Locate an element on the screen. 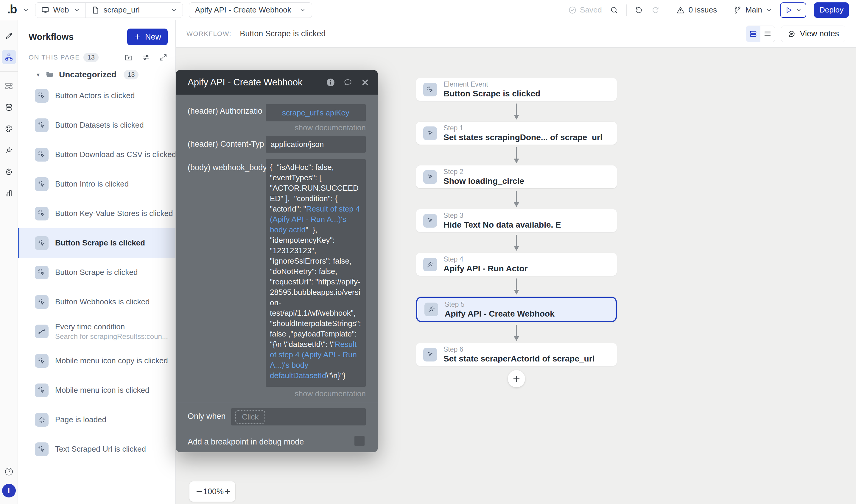  view-notes-button: View notes is located at coordinates (813, 34).